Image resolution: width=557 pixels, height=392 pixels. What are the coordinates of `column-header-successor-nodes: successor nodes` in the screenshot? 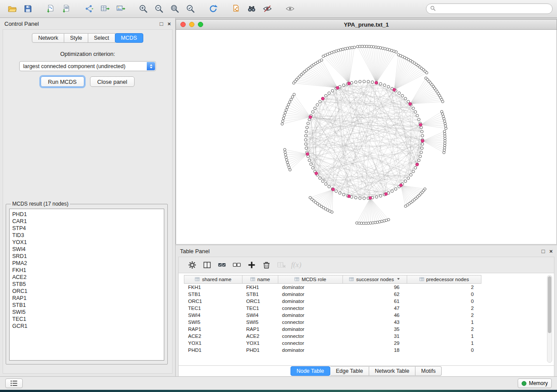 It's located at (375, 279).